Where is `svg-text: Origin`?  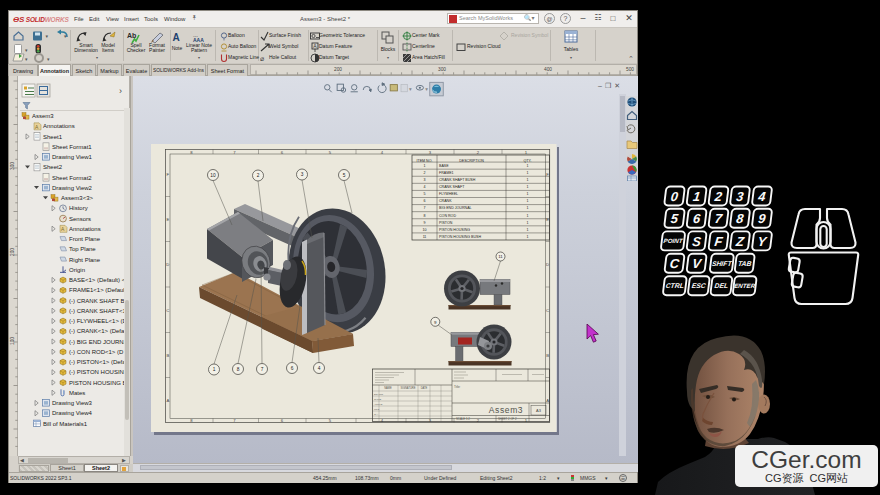
svg-text: Origin is located at coordinates (77, 270).